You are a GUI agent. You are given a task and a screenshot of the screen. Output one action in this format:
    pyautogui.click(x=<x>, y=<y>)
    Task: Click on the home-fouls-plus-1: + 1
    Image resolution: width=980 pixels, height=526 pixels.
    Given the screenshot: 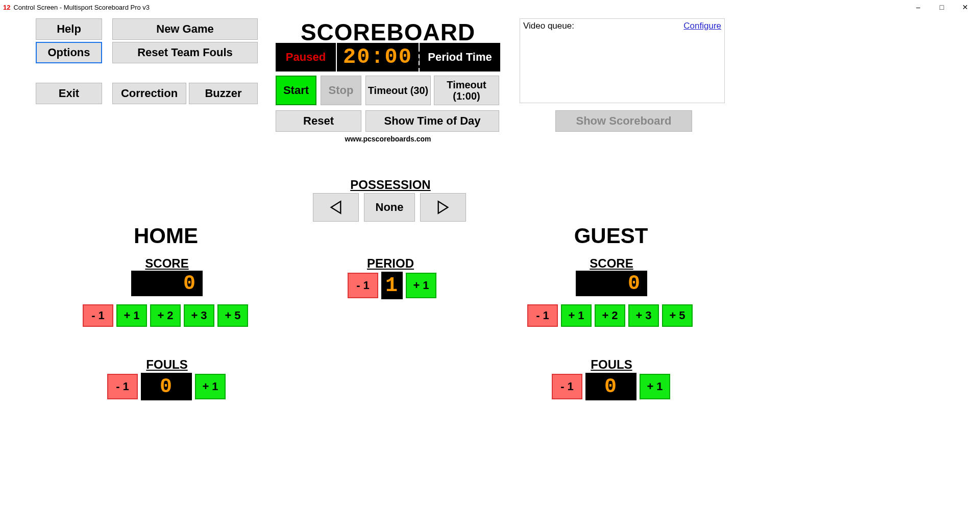 What is the action you would take?
    pyautogui.click(x=210, y=387)
    